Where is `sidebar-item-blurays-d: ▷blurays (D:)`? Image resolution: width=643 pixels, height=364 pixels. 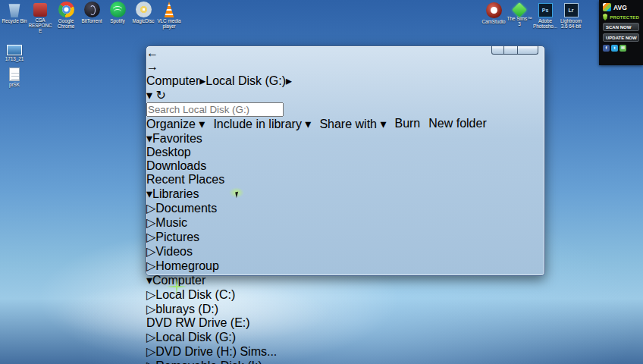
sidebar-item-blurays-d: ▷blurays (D:) is located at coordinates (346, 309).